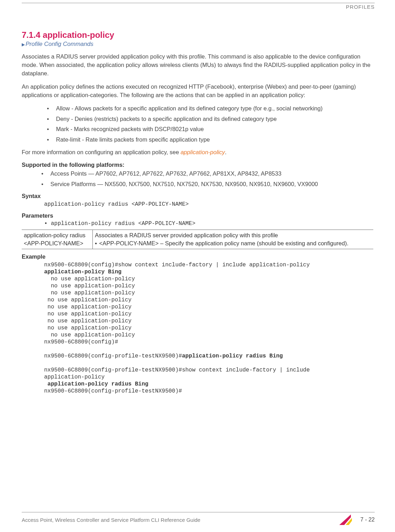 The height and width of the screenshot is (532, 395). I want to click on text: Associates a RADIUS server provided appl…, so click(233, 236).